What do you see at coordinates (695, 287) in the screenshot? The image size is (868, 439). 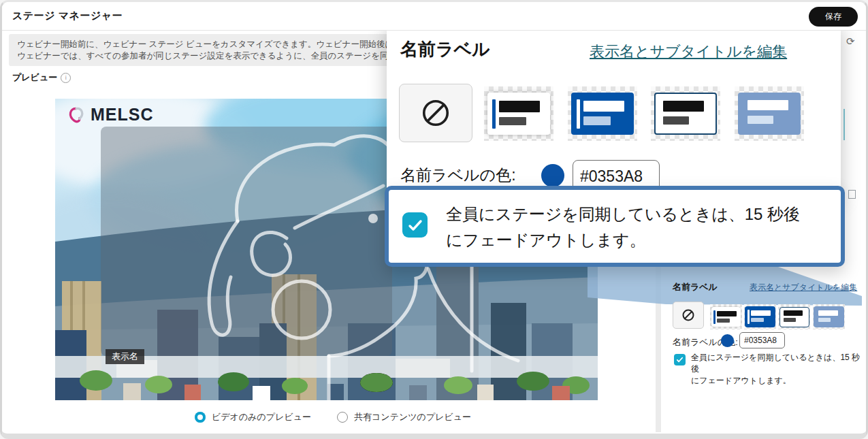 I see `panel-name-label-title: 名前ラベル` at bounding box center [695, 287].